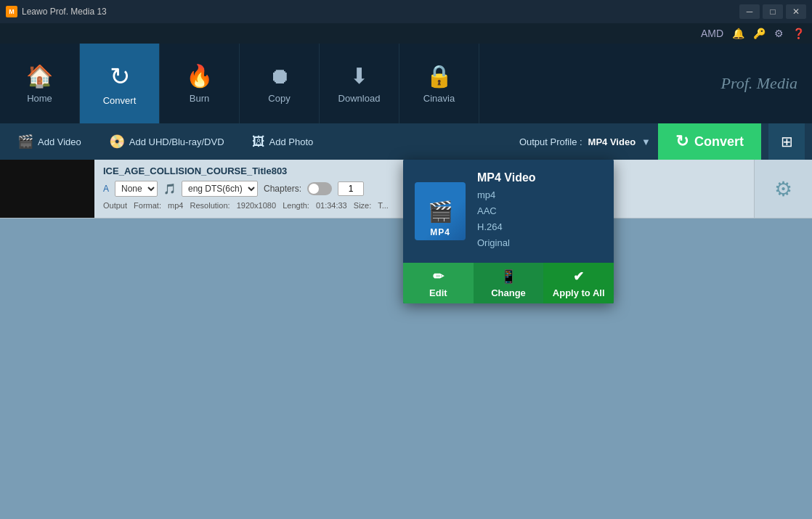  Describe the element at coordinates (783, 189) in the screenshot. I see `file-action-icon: ⚙` at that location.